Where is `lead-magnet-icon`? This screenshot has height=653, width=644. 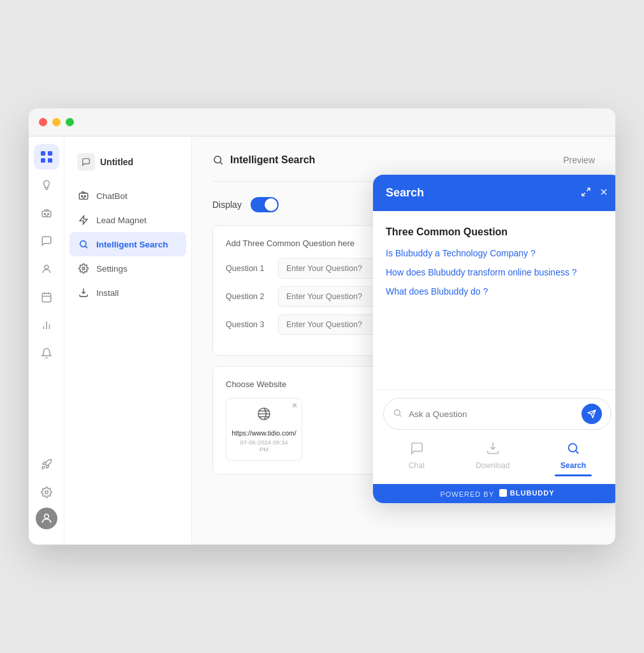 lead-magnet-icon is located at coordinates (84, 220).